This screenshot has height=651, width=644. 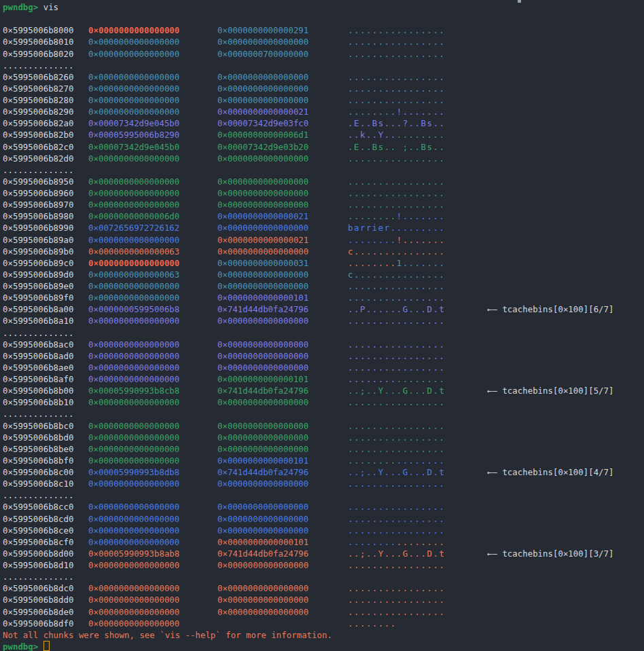 What do you see at coordinates (397, 251) in the screenshot?
I see `ascii-segment: c...............` at bounding box center [397, 251].